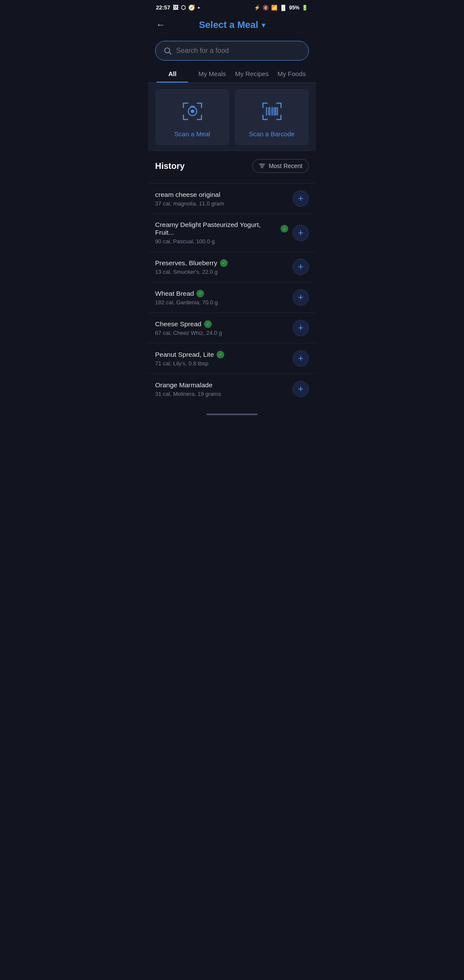 This screenshot has height=980, width=464. What do you see at coordinates (224, 233) in the screenshot?
I see `food-info: Creamy Delight Pasteurized Yogurt, Fruit…` at bounding box center [224, 233].